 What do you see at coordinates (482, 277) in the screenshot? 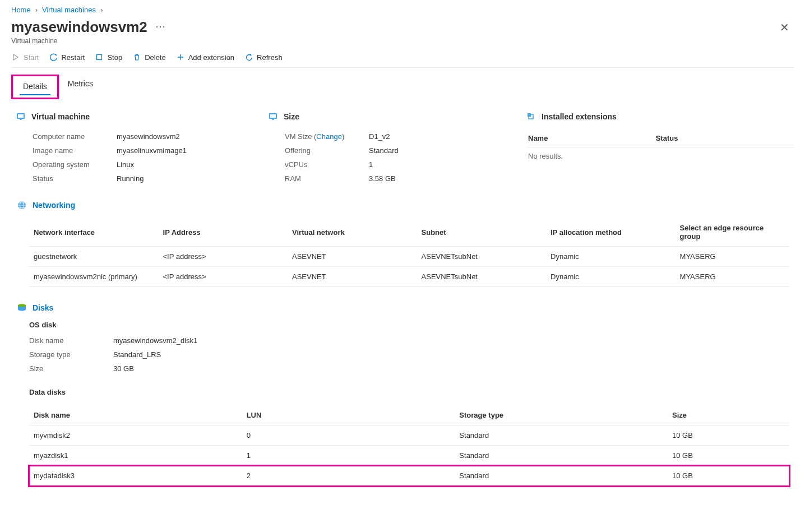
I see `cell-subnet: ASEVNETsubNet` at bounding box center [482, 277].